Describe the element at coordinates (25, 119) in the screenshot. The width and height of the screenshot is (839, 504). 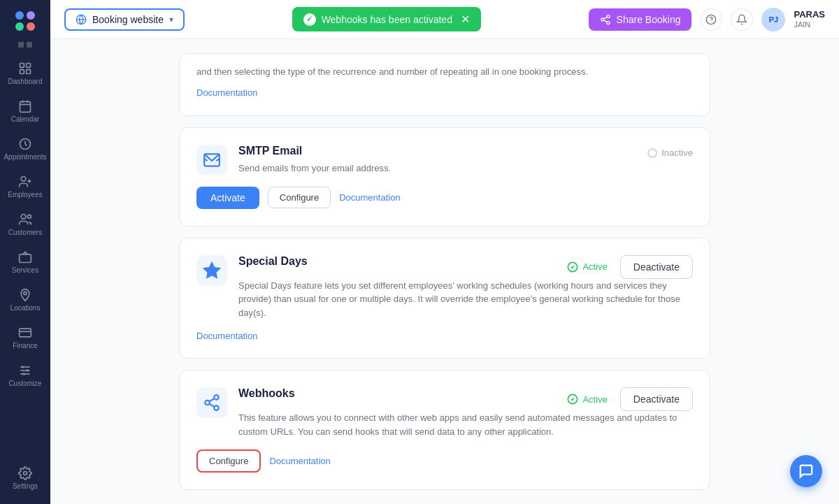
I see `sidebar-item-calendar-label: Calendar` at that location.